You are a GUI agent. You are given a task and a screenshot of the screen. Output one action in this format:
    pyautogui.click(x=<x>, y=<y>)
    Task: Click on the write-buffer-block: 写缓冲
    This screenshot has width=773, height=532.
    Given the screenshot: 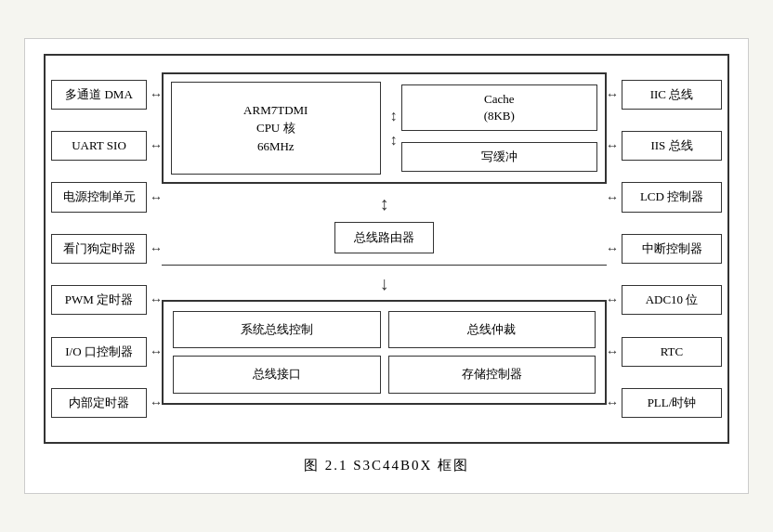 What is the action you would take?
    pyautogui.click(x=500, y=157)
    